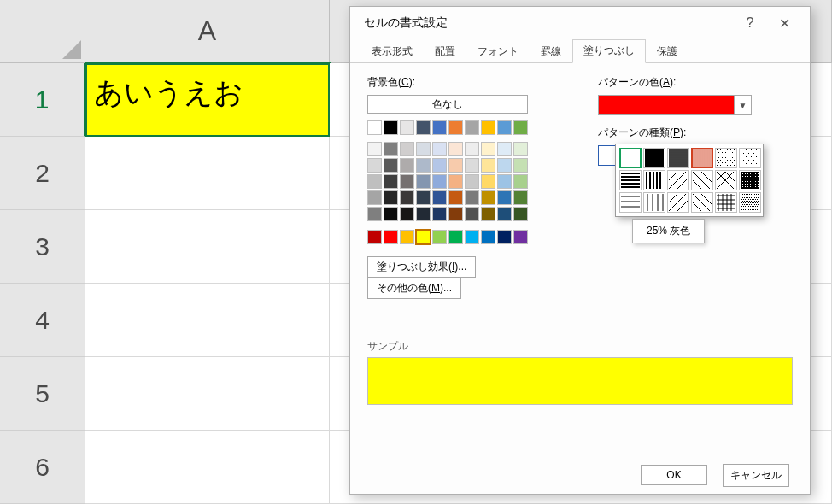 The width and height of the screenshot is (832, 504). Describe the element at coordinates (43, 394) in the screenshot. I see `row-header-5: 5` at that location.